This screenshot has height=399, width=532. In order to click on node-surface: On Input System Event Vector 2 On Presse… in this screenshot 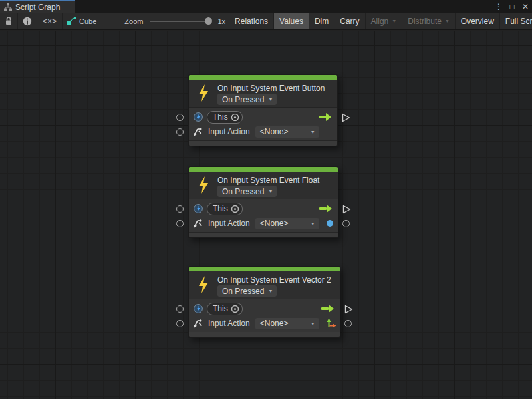, I will do `click(265, 302)`.